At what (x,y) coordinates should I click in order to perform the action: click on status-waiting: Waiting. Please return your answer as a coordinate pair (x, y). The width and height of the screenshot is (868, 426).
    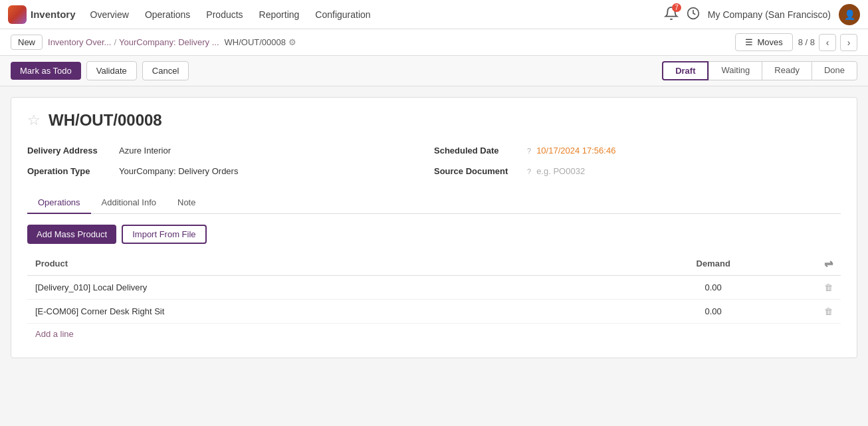
    Looking at the image, I should click on (735, 70).